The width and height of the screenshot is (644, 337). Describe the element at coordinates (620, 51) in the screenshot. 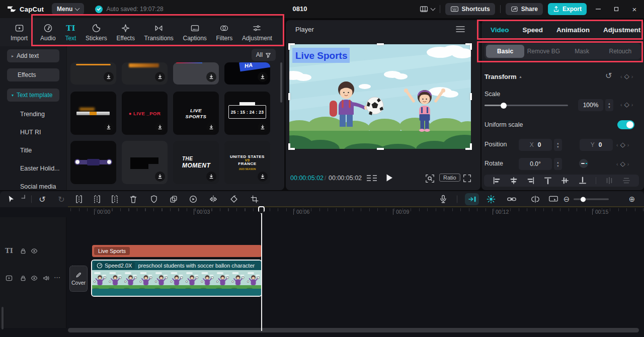

I see `subtab-retouch: Retouch` at that location.